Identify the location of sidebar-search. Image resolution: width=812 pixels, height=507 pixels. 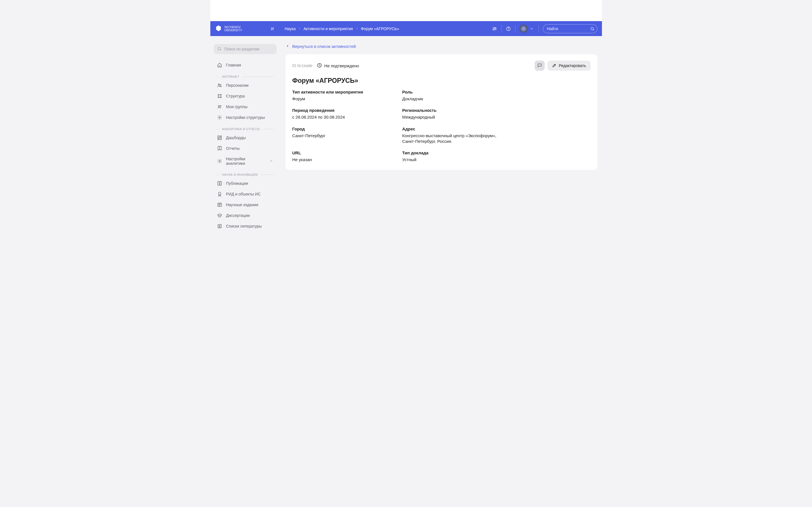
(245, 49).